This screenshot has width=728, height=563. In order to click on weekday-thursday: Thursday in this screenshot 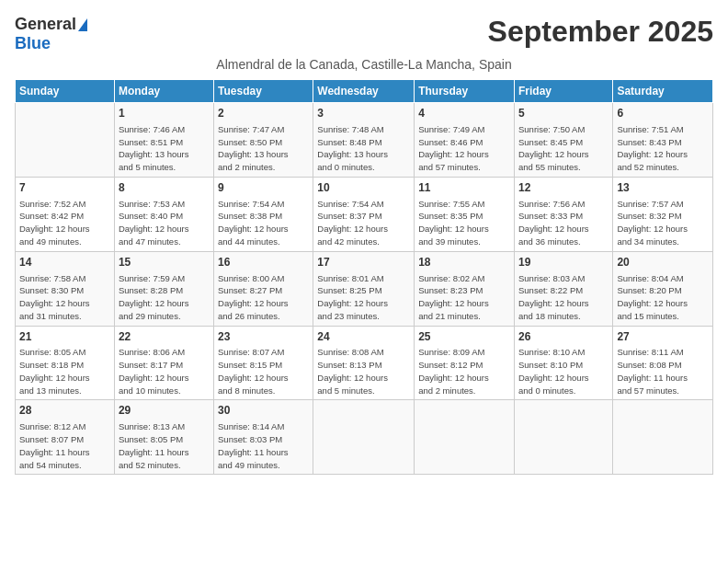, I will do `click(465, 92)`.